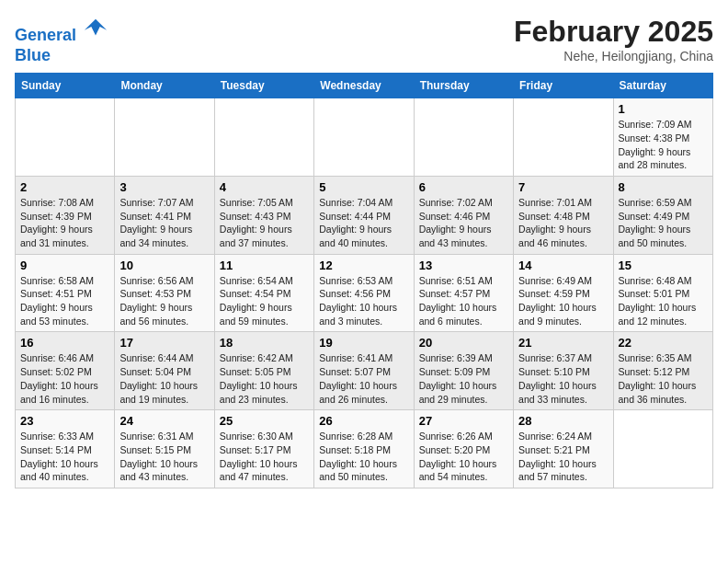 The image size is (728, 563). I want to click on calendar-cell: 12Sunrise: 6:53 AM Sunset: 4:56 PM Dayli…, so click(364, 293).